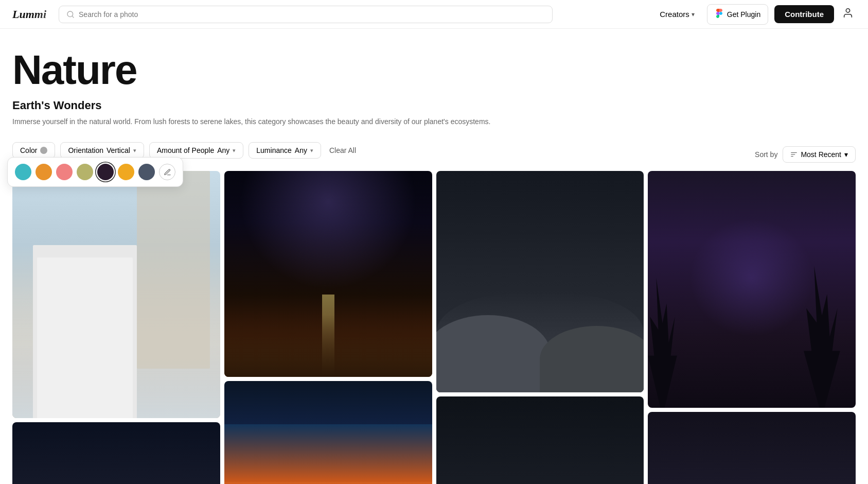 The width and height of the screenshot is (868, 484). I want to click on luminance-filter-button: Luminance Any ▾, so click(285, 150).